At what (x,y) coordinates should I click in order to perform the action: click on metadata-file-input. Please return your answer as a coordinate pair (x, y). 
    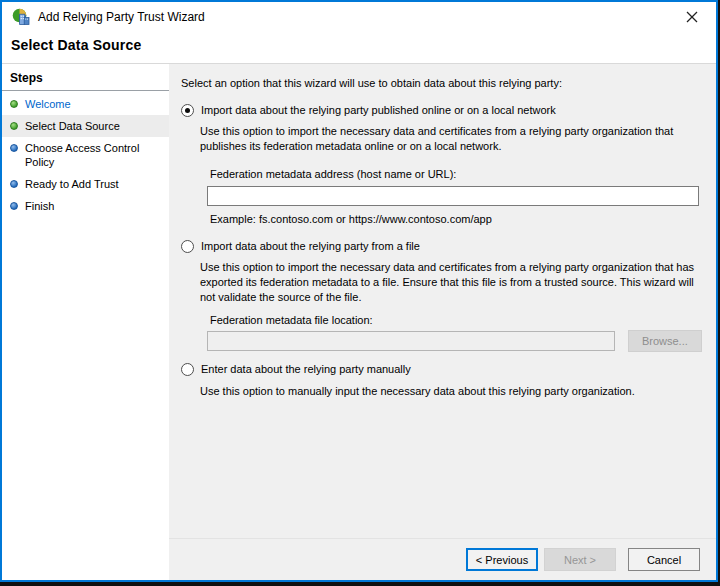
    Looking at the image, I should click on (411, 341).